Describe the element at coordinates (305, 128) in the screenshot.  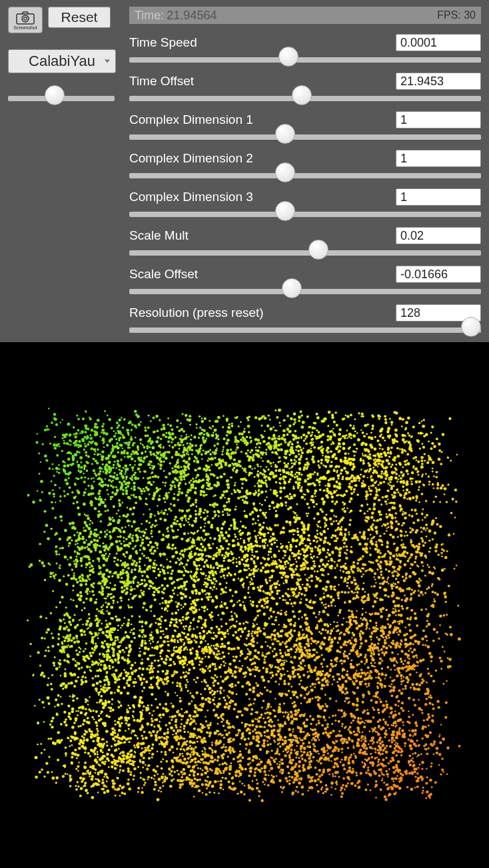
I see `param-row: Complex Dimension 1` at that location.